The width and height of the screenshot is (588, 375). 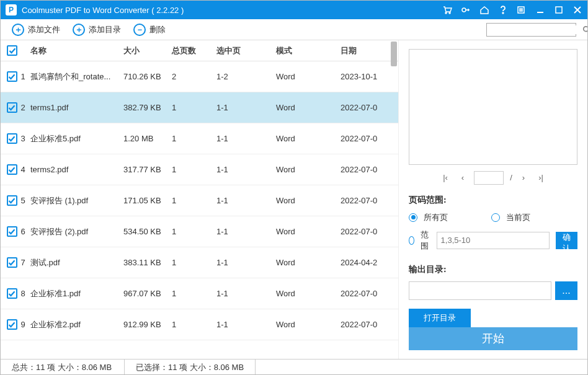 What do you see at coordinates (26, 263) in the screenshot?
I see `row-index: 7` at bounding box center [26, 263].